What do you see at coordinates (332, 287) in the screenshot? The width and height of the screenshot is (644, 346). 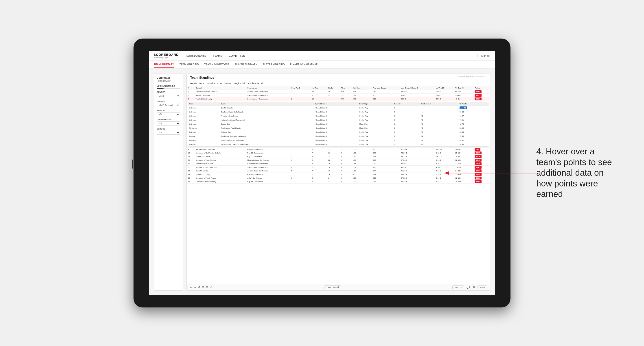 I see `view-original-button: View: Original` at bounding box center [332, 287].